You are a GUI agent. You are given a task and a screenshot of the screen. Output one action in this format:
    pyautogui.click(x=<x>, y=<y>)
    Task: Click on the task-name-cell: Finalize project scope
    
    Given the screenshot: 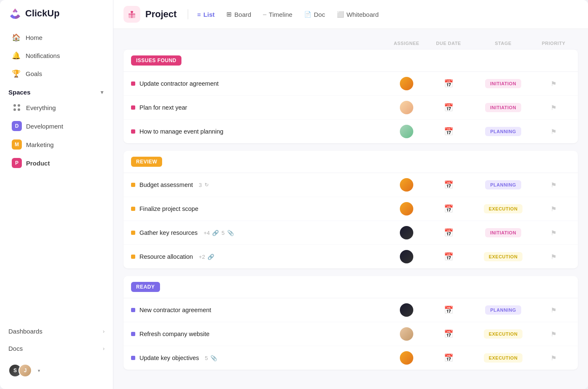 What is the action you would take?
    pyautogui.click(x=258, y=209)
    